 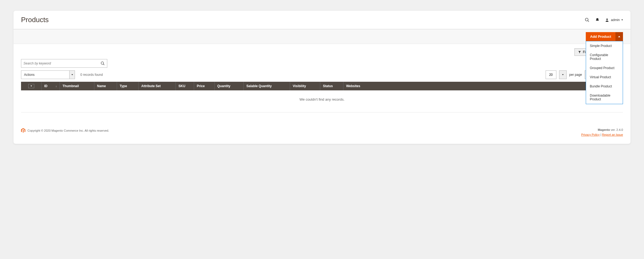 What do you see at coordinates (551, 75) in the screenshot?
I see `page-size-input` at bounding box center [551, 75].